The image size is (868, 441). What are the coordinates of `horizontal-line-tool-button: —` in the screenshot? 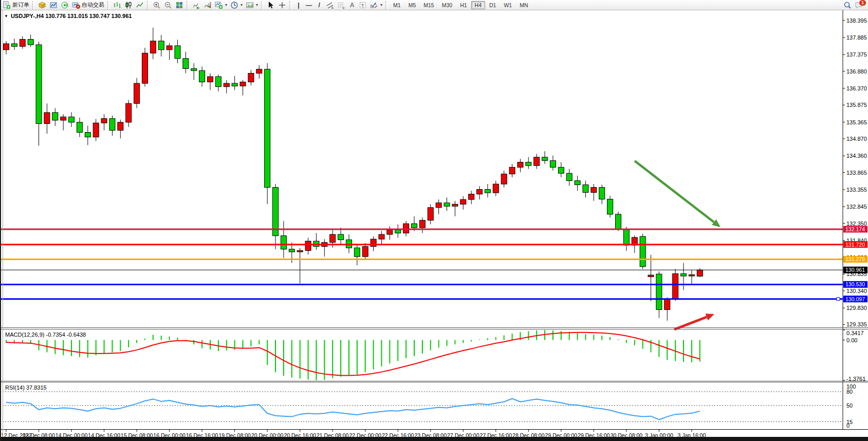 It's located at (309, 5).